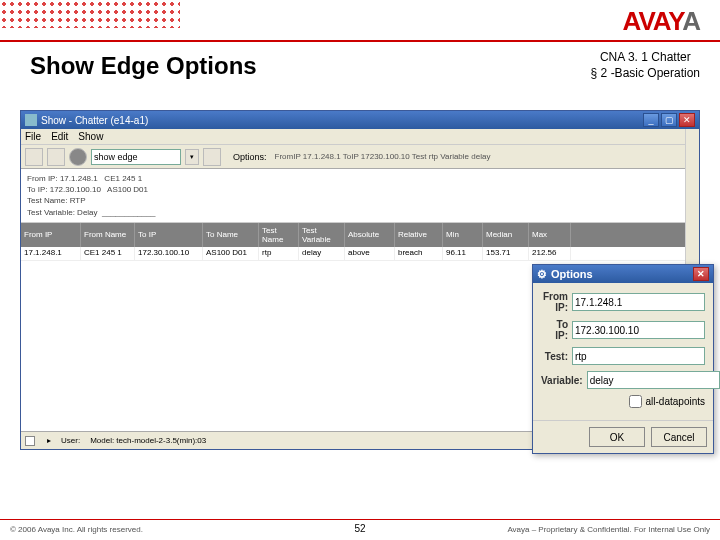 The height and width of the screenshot is (540, 720). Describe the element at coordinates (636, 402) in the screenshot. I see `all-datapoints-checkbox` at that location.